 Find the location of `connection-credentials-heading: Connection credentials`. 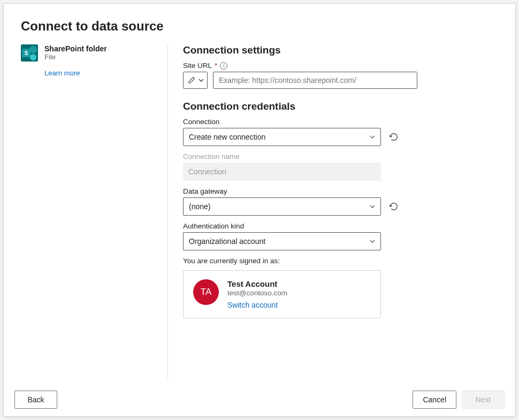

connection-credentials-heading: Connection credentials is located at coordinates (340, 106).